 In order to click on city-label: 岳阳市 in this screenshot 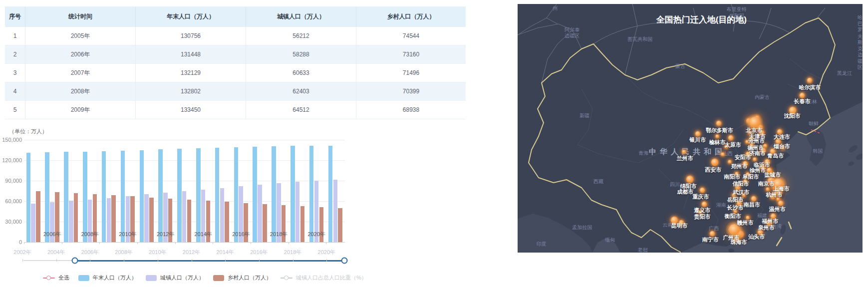, I will do `click(736, 200)`.